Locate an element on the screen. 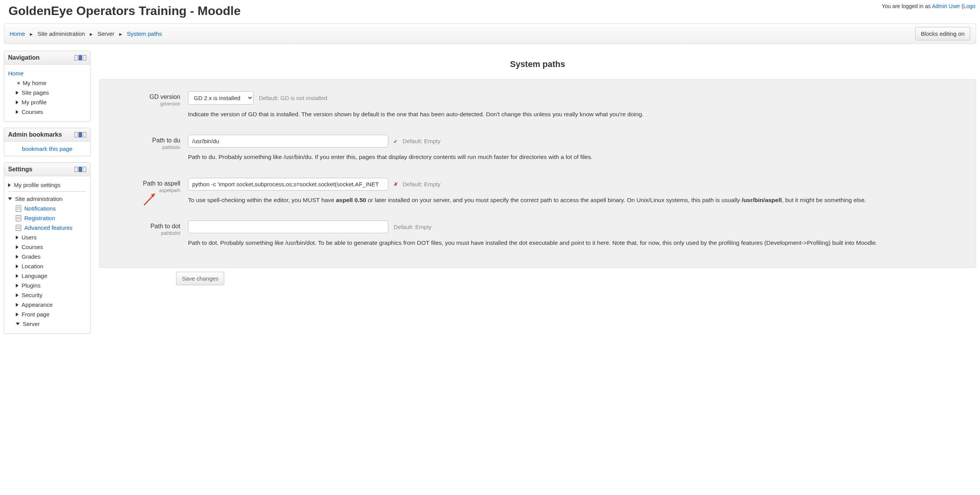  navigation-block-title: Navigation is located at coordinates (24, 58).